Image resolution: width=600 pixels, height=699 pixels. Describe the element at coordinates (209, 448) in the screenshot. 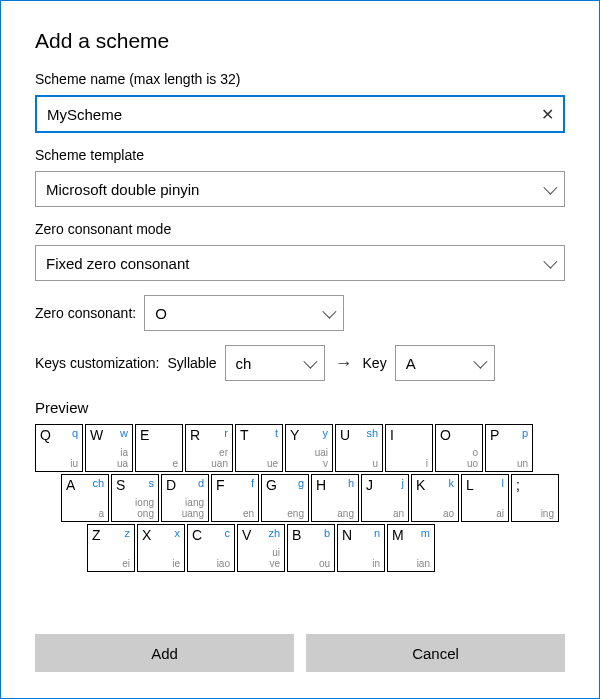

I see `keyboard-key: Rrer uan` at that location.